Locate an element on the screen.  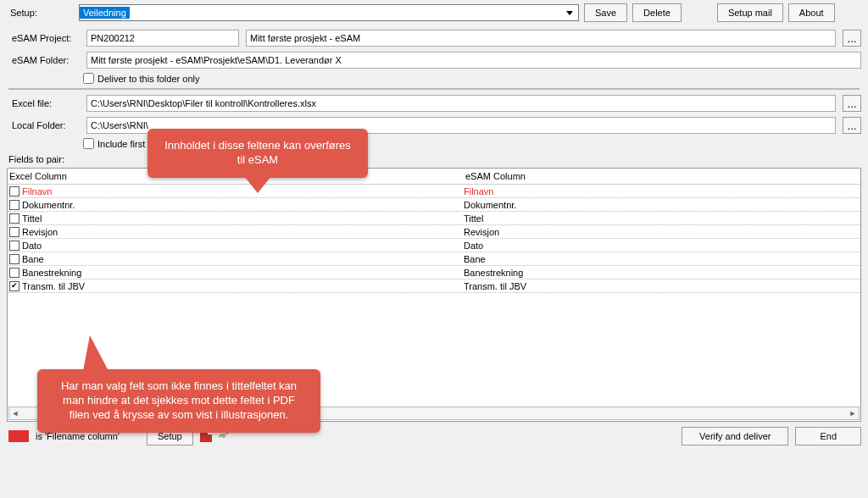
setup-mail-button: Setup mail is located at coordinates (750, 13).